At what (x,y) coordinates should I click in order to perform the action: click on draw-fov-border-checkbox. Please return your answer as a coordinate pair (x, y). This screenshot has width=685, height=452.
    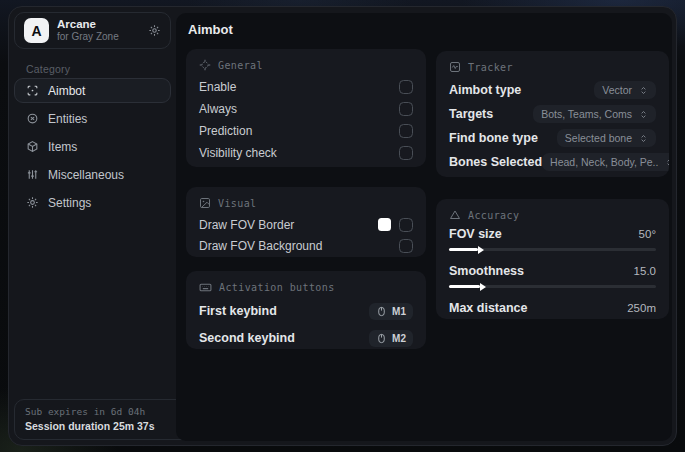
    Looking at the image, I should click on (406, 225).